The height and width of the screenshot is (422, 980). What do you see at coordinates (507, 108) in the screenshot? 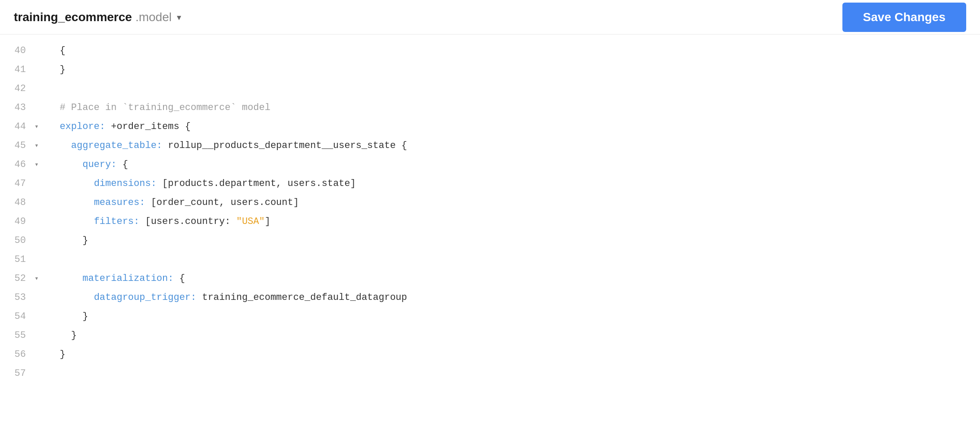
I see `code-line: # Place in `training_ecommerce` model` at bounding box center [507, 108].